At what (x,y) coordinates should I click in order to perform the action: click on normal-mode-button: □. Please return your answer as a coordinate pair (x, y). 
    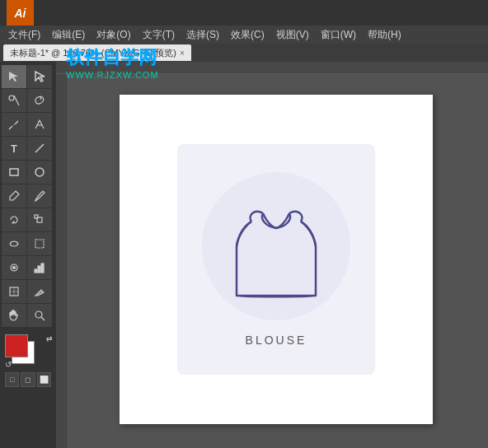
    Looking at the image, I should click on (12, 380).